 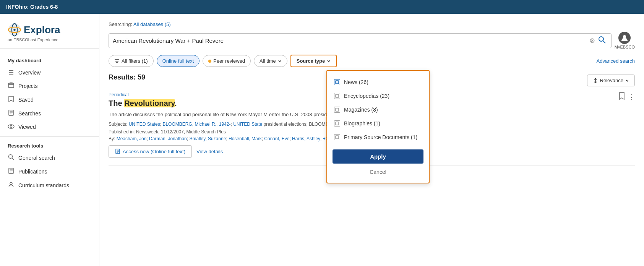 What do you see at coordinates (313, 61) in the screenshot?
I see `source-type-button: Source type` at bounding box center [313, 61].